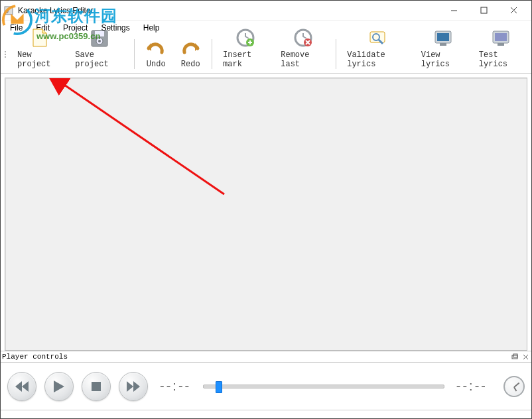 Image resolution: width=532 pixels, height=419 pixels. What do you see at coordinates (96, 387) in the screenshot?
I see `stop-icon` at bounding box center [96, 387].